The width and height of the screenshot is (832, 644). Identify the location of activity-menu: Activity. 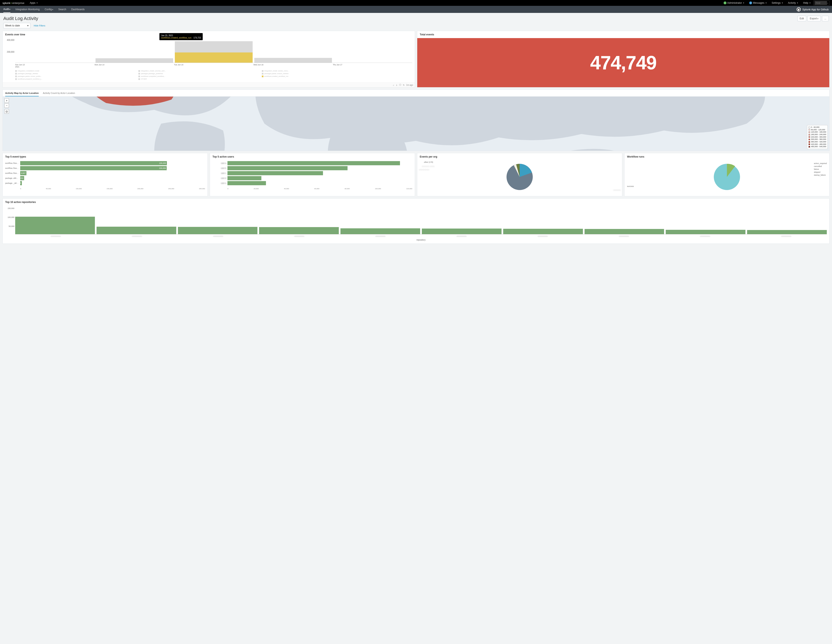
(793, 3).